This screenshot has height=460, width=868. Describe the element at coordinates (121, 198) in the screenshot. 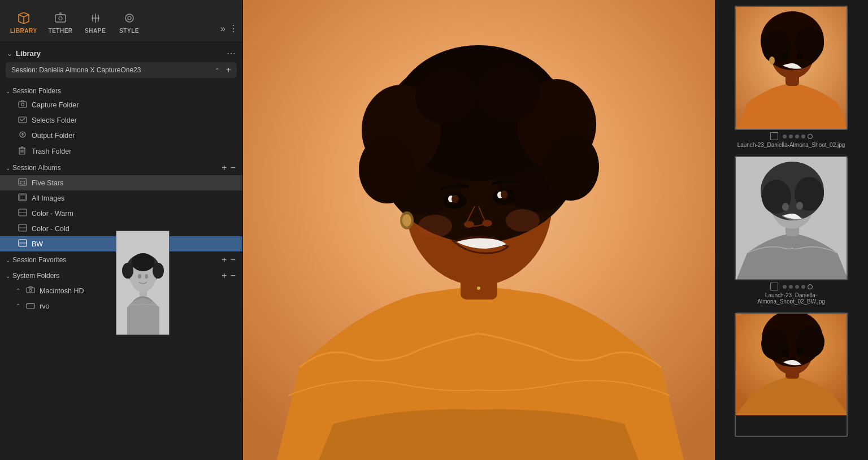

I see `album-all-images: All Images` at that location.